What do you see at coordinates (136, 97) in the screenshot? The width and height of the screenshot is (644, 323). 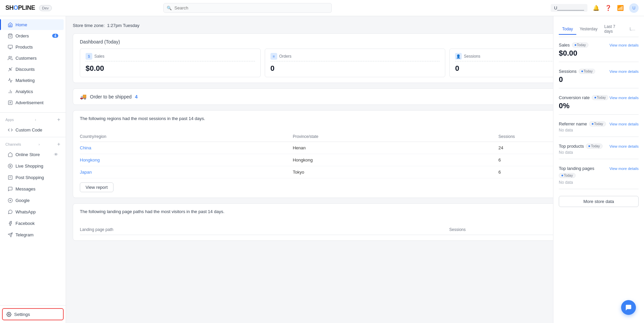 I see `ship-count: 4` at bounding box center [136, 97].